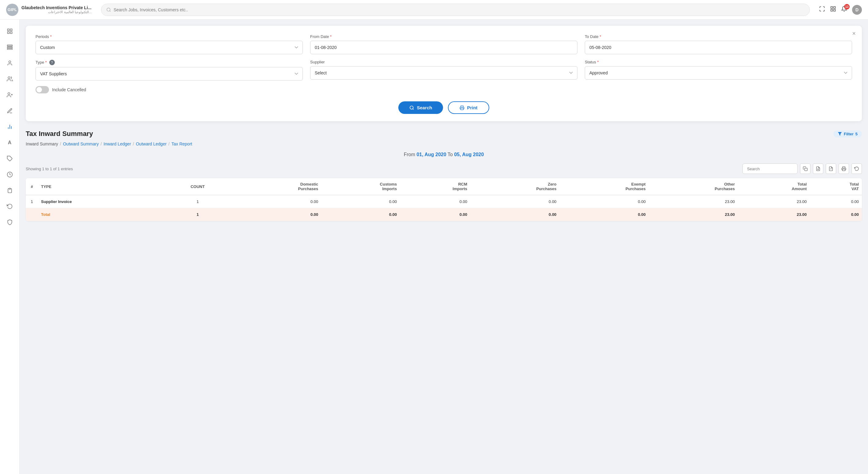  I want to click on sidebar-item-user, so click(10, 63).